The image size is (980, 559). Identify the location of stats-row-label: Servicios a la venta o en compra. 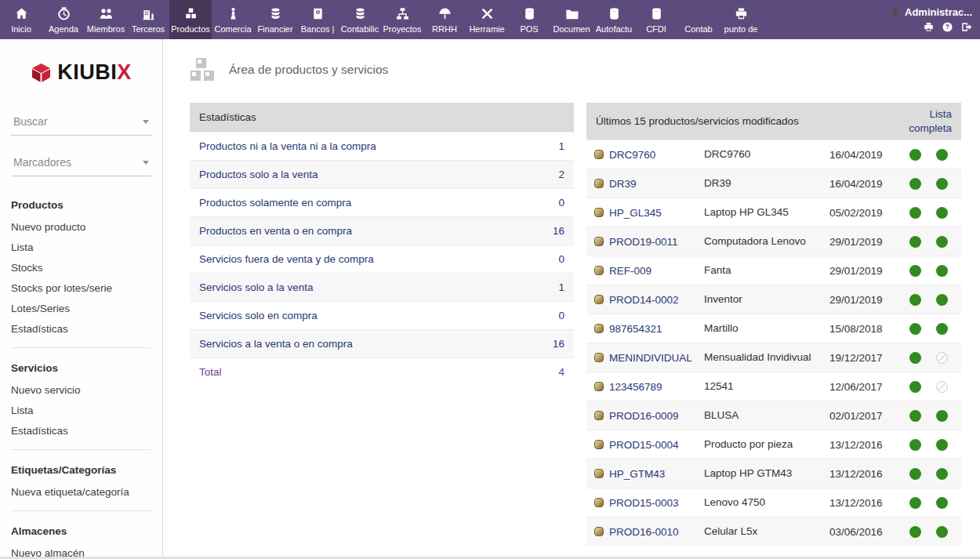
(276, 343).